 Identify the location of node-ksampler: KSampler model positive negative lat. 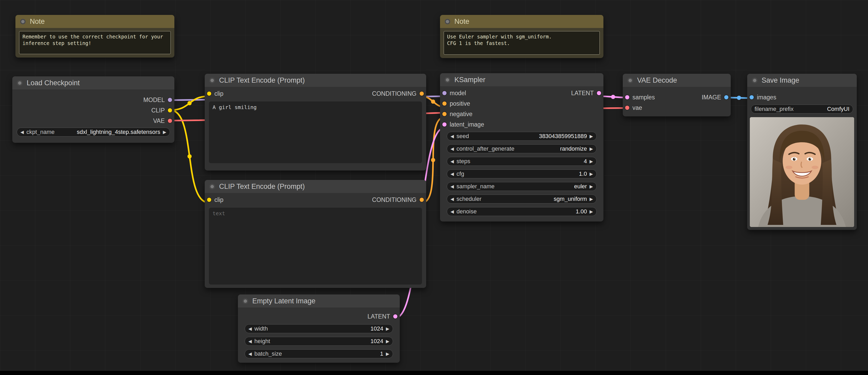
(522, 147).